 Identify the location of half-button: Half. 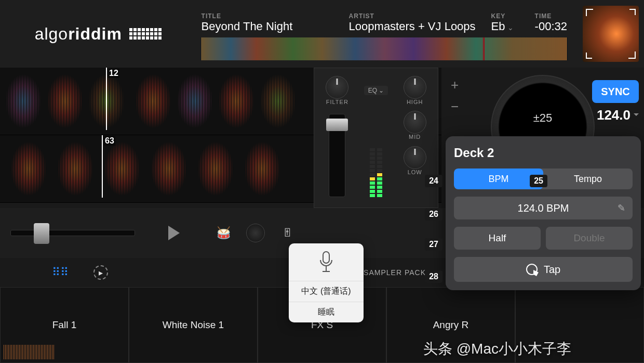
(498, 238).